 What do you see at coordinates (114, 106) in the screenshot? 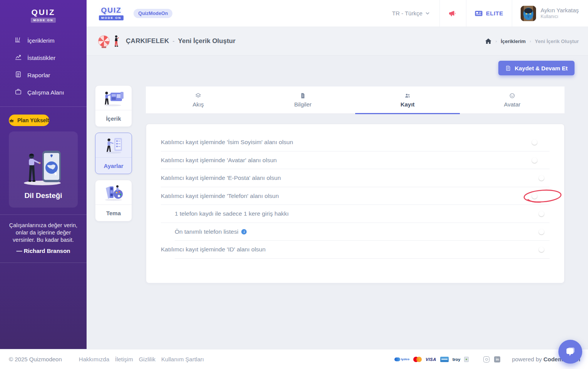
I see `section-tab-content: İçerik` at bounding box center [114, 106].